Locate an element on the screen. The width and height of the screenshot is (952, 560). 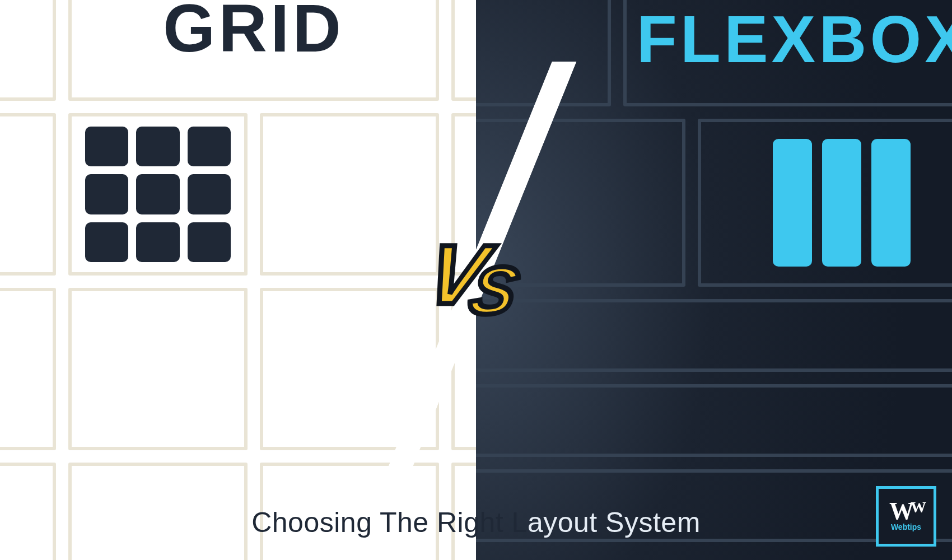
grid-title-cell: GRID is located at coordinates (254, 50).